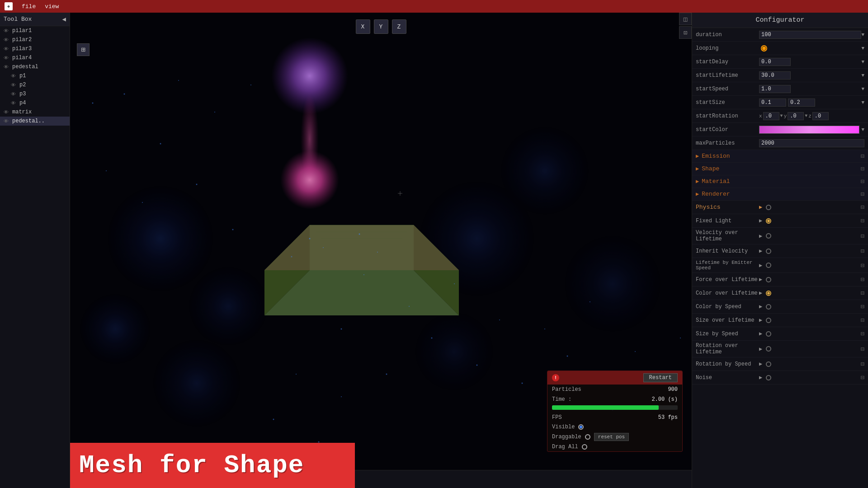 The height and width of the screenshot is (488, 868). Describe the element at coordinates (764, 48) in the screenshot. I see `looping-toggle` at that location.